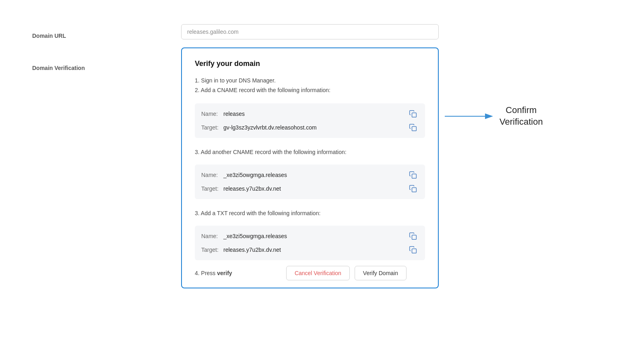 The height and width of the screenshot is (362, 644). I want to click on cname-record-1-name-value: releases, so click(316, 114).